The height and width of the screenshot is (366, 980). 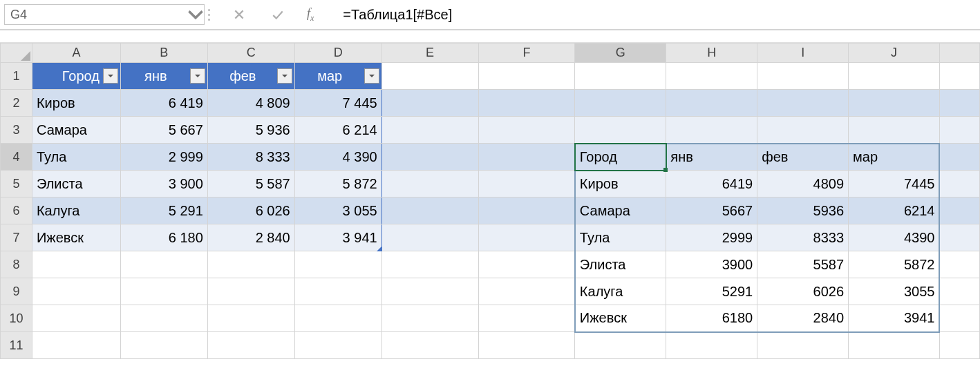 I want to click on cell: 5667, so click(x=712, y=211).